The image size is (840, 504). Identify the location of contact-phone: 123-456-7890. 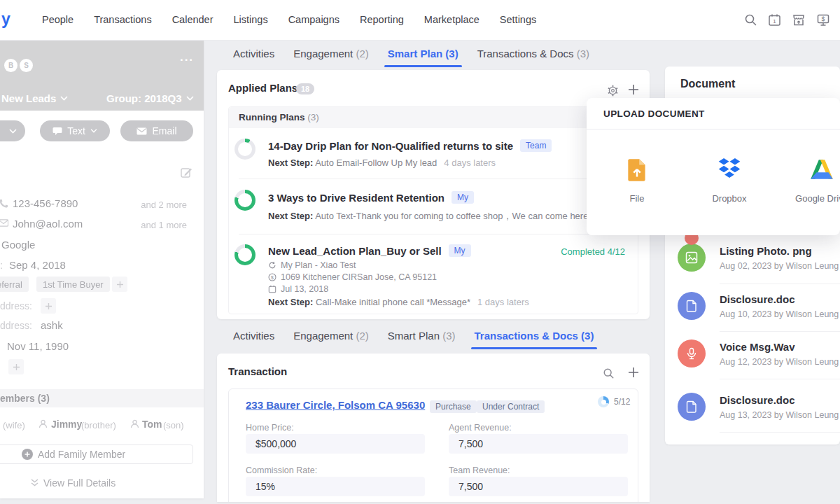
(45, 203).